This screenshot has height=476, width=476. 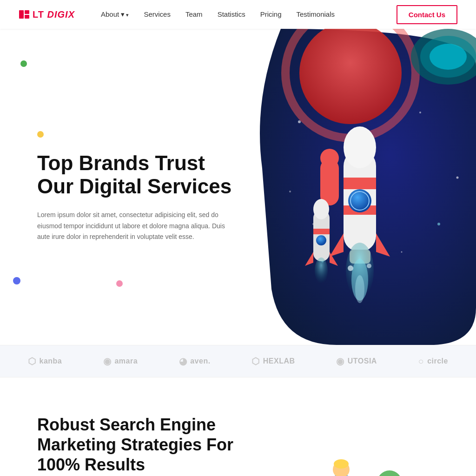 I want to click on nav-link-about: About ▾, so click(x=115, y=15).